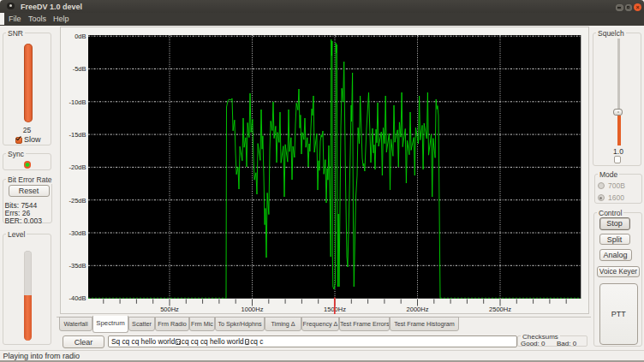 This screenshot has height=362, width=644. Describe the element at coordinates (77, 135) in the screenshot. I see `svg-text: -15dB` at that location.